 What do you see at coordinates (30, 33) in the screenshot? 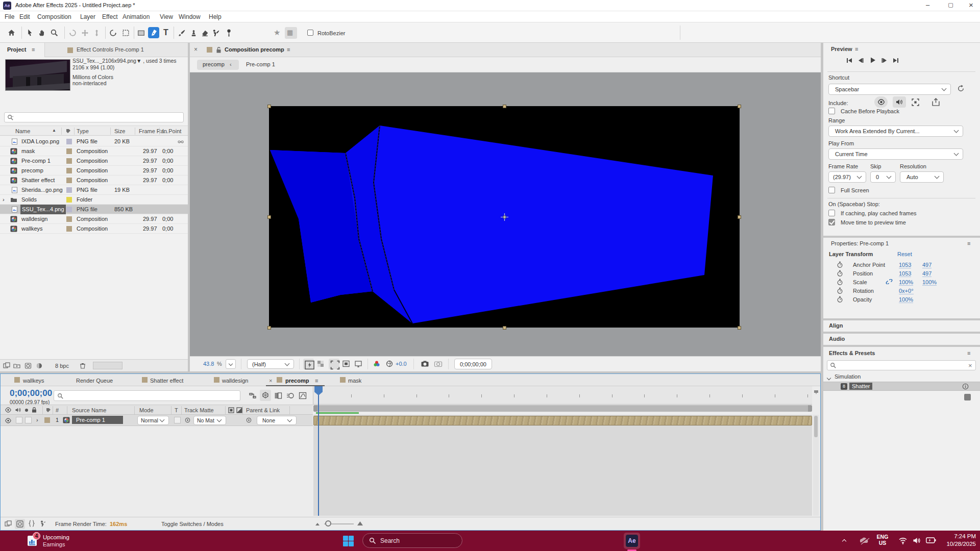
I see `selection-tool-icon` at bounding box center [30, 33].